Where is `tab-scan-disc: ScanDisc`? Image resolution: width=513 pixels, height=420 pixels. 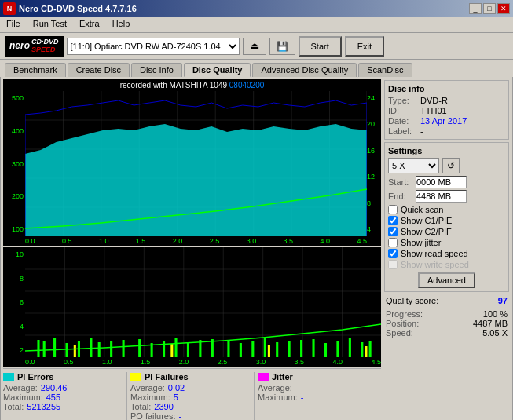 tab-scan-disc: ScanDisc is located at coordinates (385, 70).